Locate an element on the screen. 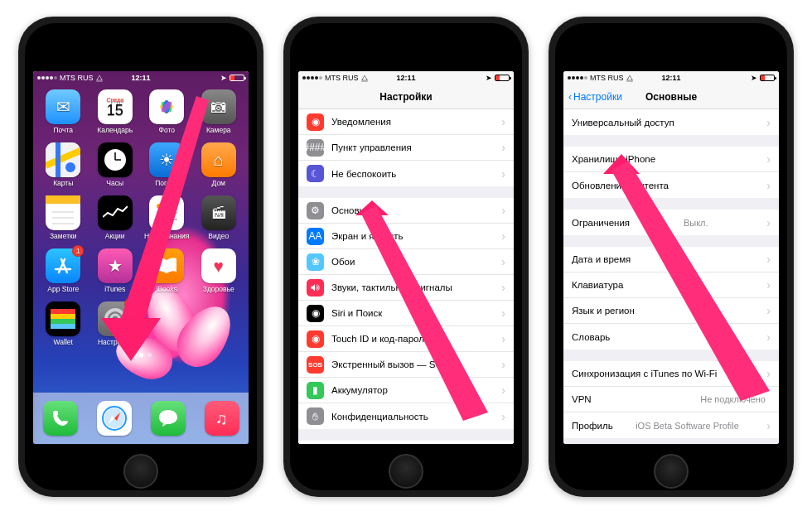 This screenshot has height=516, width=812. health-icon: ♥︎ is located at coordinates (219, 266).